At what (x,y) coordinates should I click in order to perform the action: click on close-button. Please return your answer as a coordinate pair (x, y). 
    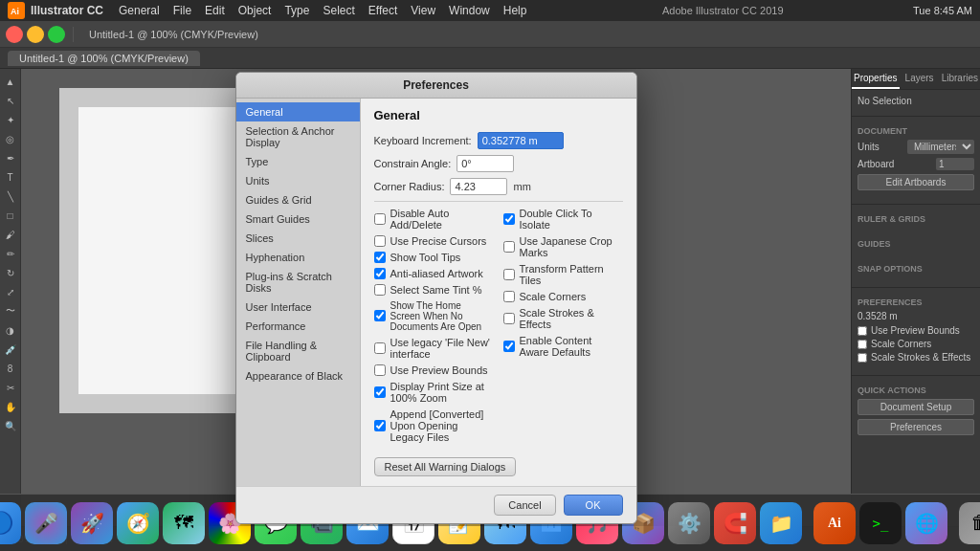
    Looking at the image, I should click on (14, 34).